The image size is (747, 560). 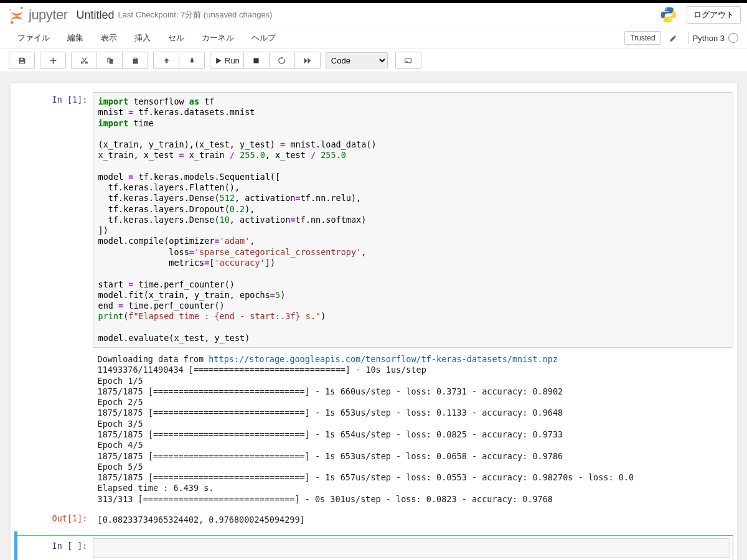 What do you see at coordinates (357, 60) in the screenshot?
I see `cell-type-select: Code` at bounding box center [357, 60].